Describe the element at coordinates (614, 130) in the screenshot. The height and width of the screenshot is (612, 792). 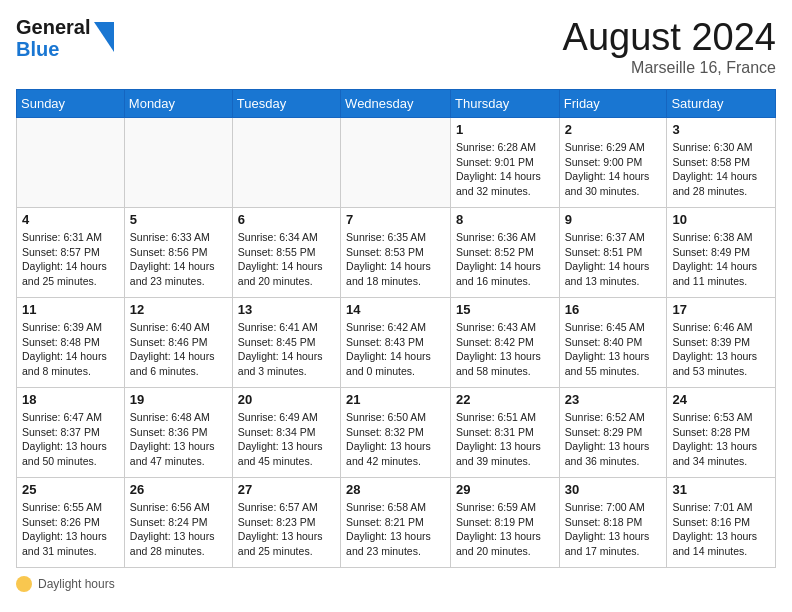
I see `date-number: 2` at that location.